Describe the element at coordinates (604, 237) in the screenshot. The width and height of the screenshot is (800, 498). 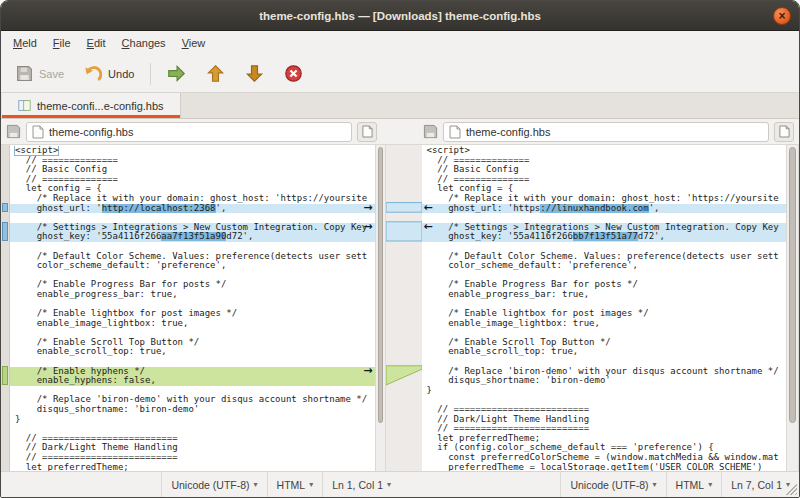
I see `code-line: ghost_key: '55a4116f266bb7f13f51a77d72',` at that location.